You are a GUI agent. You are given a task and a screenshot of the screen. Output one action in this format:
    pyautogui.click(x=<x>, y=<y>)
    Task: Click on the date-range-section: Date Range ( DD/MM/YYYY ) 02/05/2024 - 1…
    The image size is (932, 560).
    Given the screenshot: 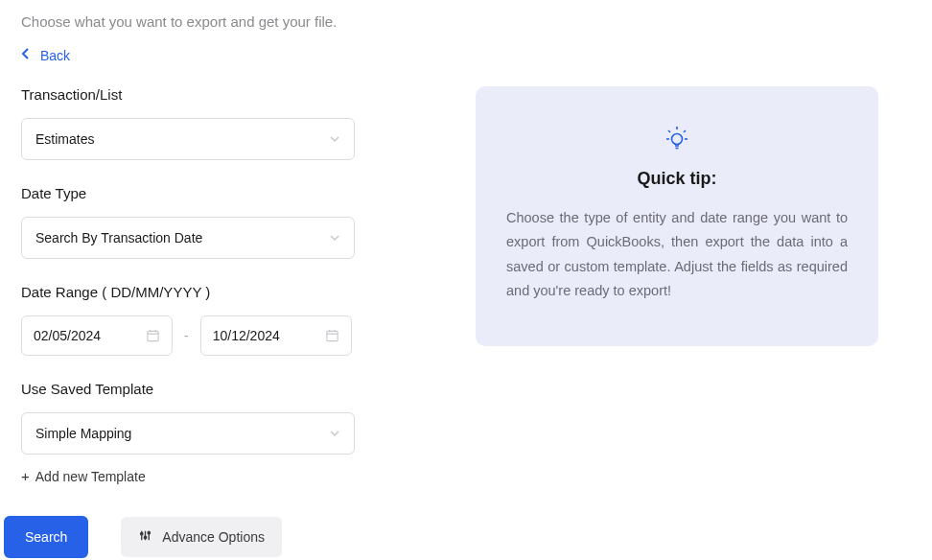 What is the action you would take?
    pyautogui.click(x=246, y=320)
    